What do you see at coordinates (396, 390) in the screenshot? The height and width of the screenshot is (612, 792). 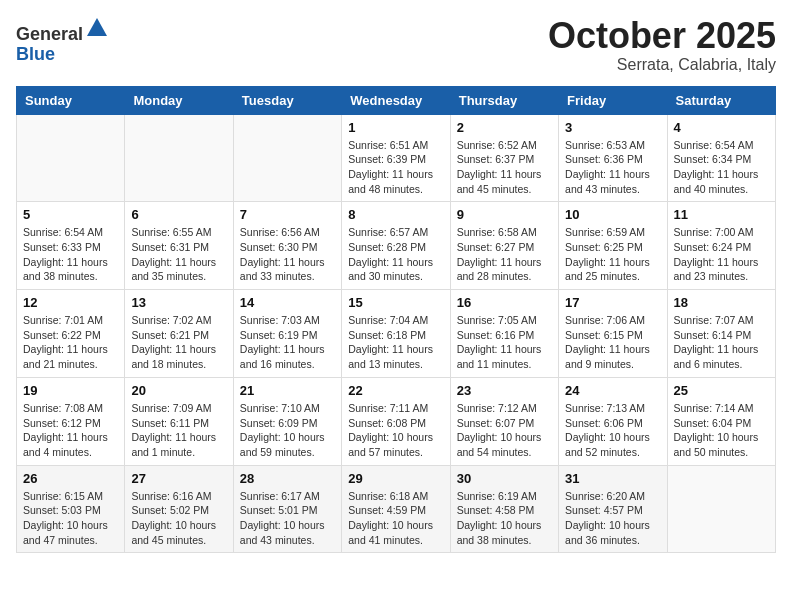 I see `day-number: 22` at bounding box center [396, 390].